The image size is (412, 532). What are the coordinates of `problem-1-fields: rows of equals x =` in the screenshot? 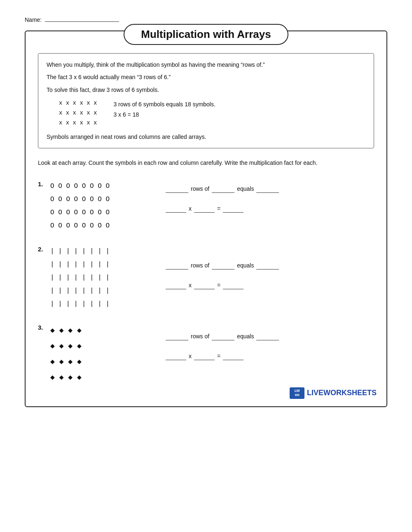 It's located at (222, 199).